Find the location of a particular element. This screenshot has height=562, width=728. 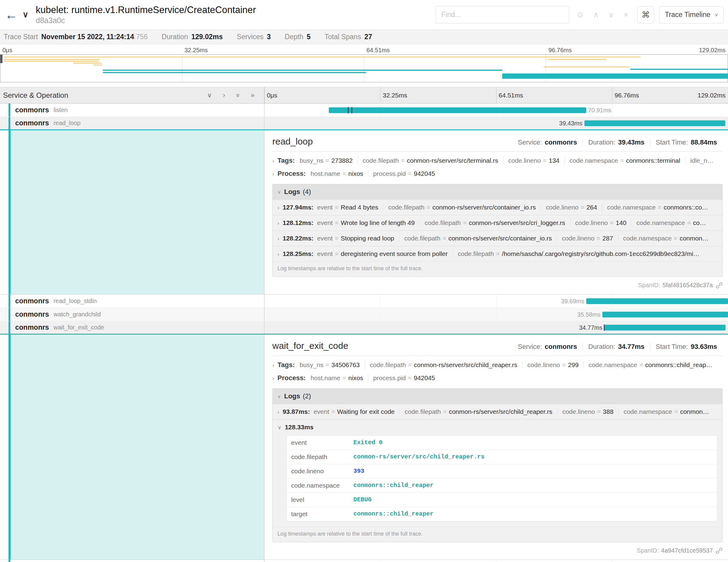

log-entry: › 128.22ms: event=Stopping read loop cod… is located at coordinates (497, 238).